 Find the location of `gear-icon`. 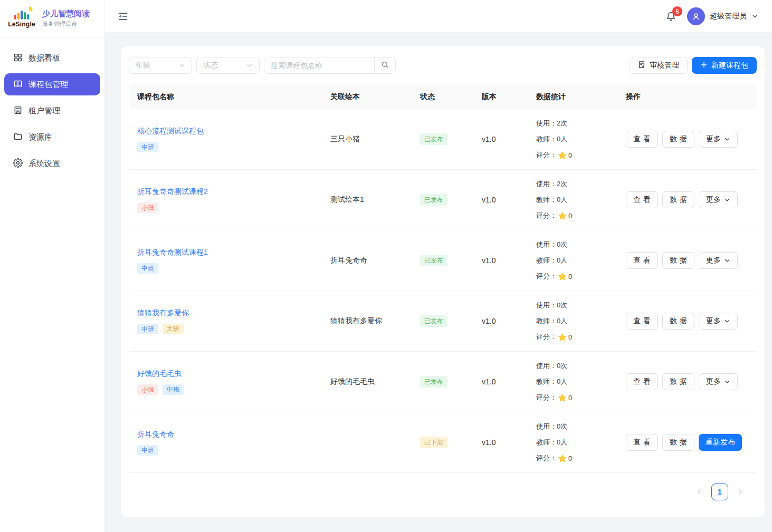

gear-icon is located at coordinates (18, 163).